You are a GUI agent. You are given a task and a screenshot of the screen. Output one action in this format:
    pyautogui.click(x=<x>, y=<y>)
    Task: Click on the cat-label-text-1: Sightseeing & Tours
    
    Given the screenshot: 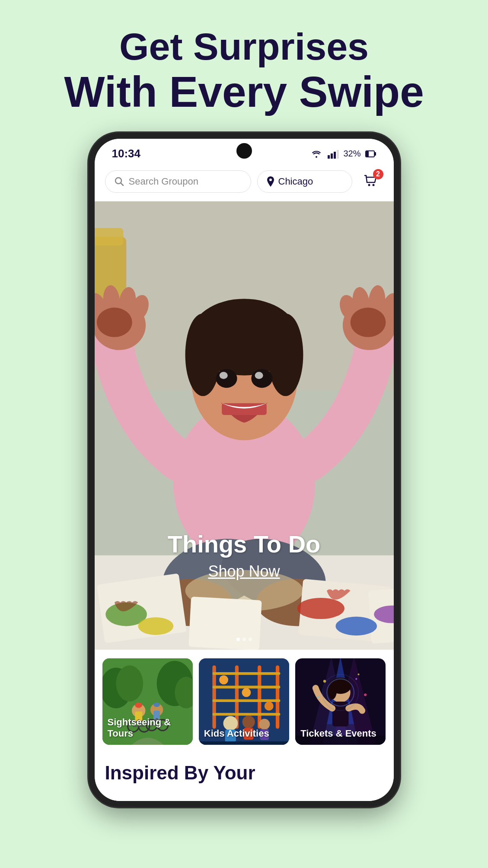 What is the action you would take?
    pyautogui.click(x=139, y=728)
    